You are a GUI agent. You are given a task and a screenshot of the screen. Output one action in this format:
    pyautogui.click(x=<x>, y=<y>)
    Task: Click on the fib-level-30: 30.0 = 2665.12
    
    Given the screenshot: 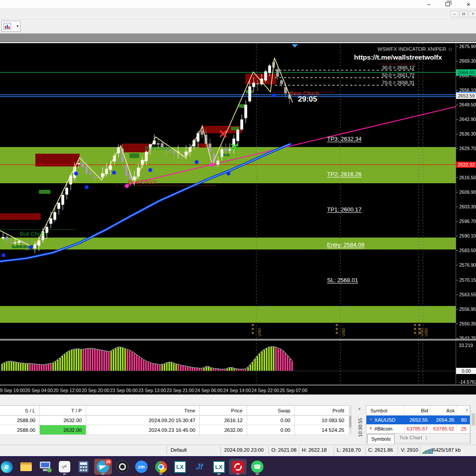 What is the action you would take?
    pyautogui.click(x=398, y=68)
    